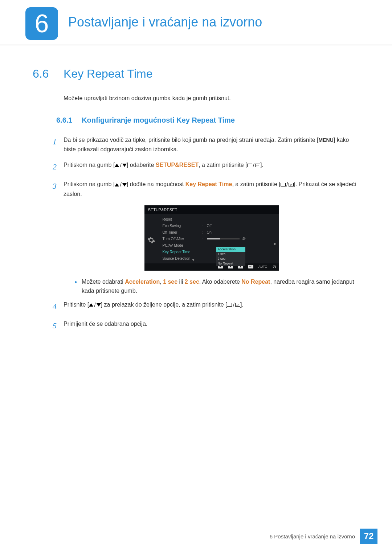  I want to click on osd-row: Eco Saving:Off, so click(218, 226).